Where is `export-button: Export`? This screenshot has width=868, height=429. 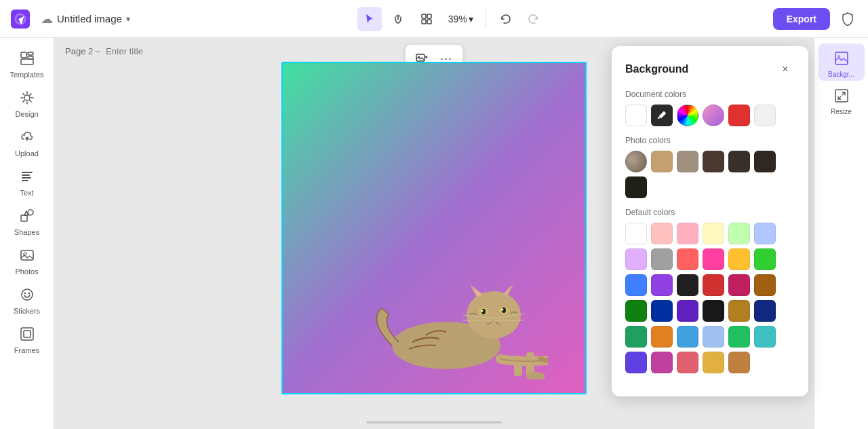 export-button: Export is located at coordinates (802, 19).